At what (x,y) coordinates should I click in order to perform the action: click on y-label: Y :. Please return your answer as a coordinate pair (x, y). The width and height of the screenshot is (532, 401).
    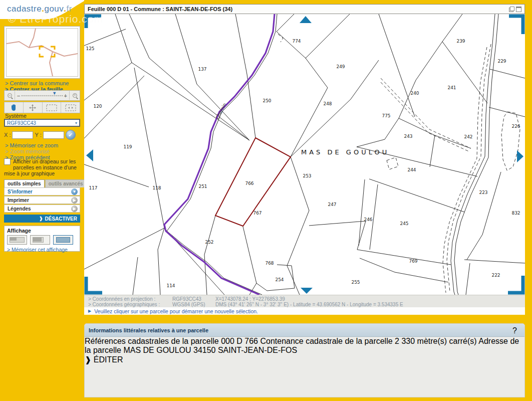
    Looking at the image, I should click on (38, 135).